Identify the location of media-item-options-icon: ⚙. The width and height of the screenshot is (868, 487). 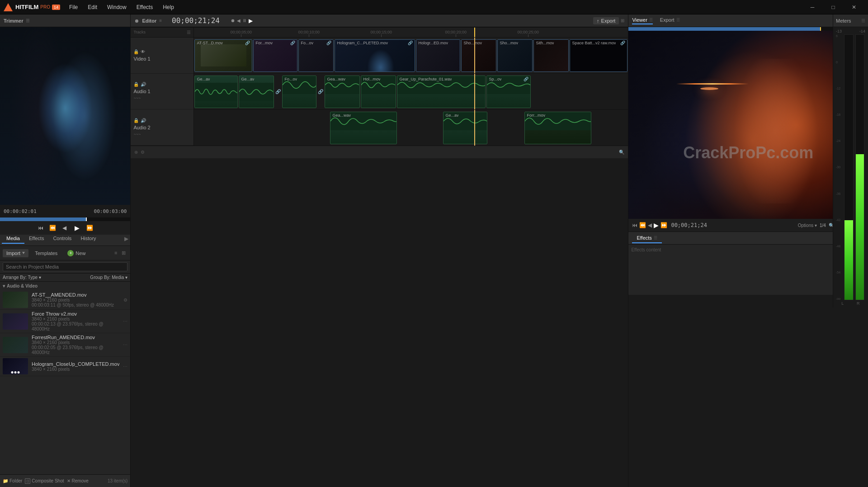
(126, 300).